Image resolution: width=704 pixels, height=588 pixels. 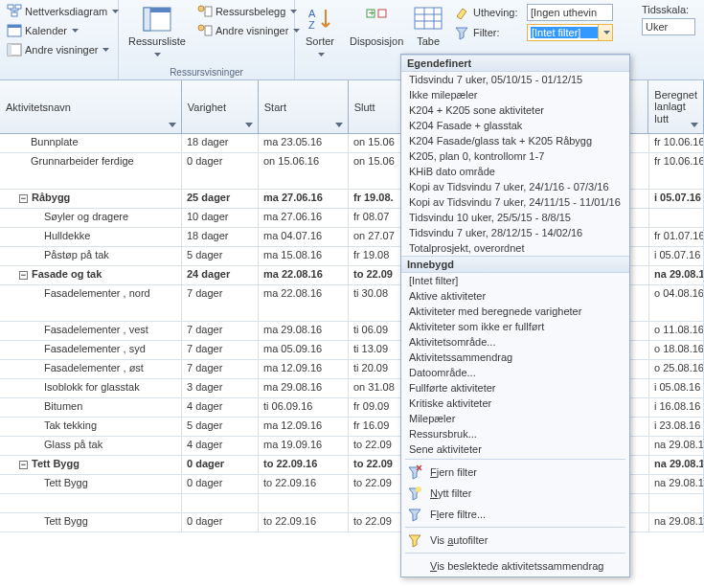 I want to click on ressursliste-button: Ressursliste, so click(x=157, y=31).